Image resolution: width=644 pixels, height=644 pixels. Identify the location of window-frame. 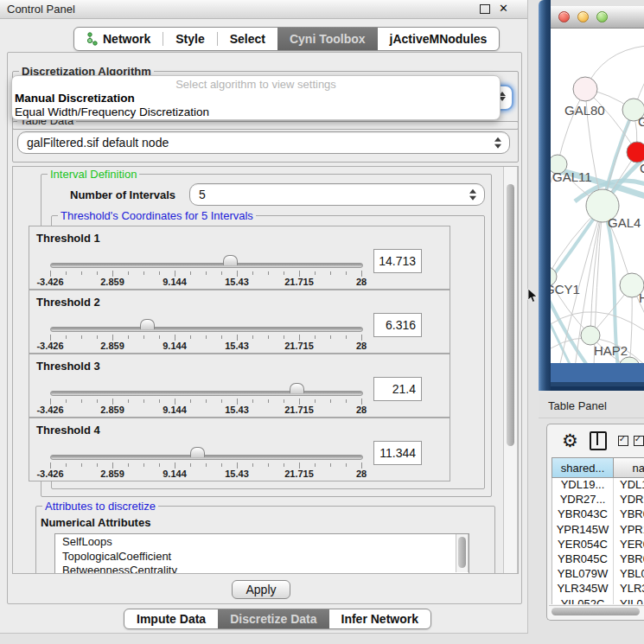
(597, 377).